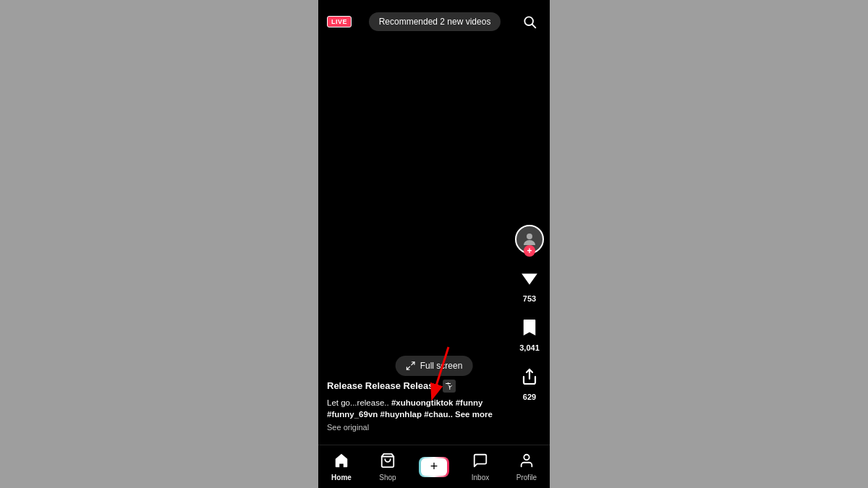  Describe the element at coordinates (434, 22) in the screenshot. I see `top-bar: LIVE Recommended 2 new videos` at that location.